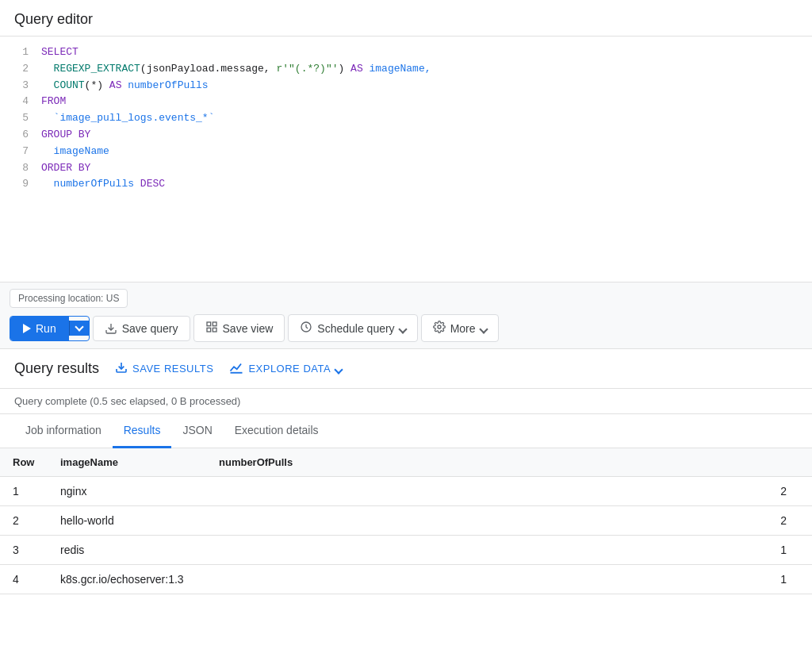  What do you see at coordinates (197, 432) in the screenshot?
I see `result-tab: JSON` at bounding box center [197, 432].